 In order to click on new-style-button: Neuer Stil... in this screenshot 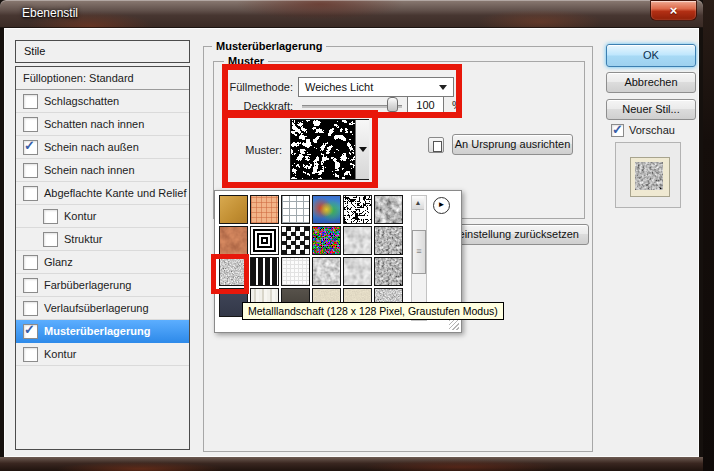, I will do `click(651, 110)`.